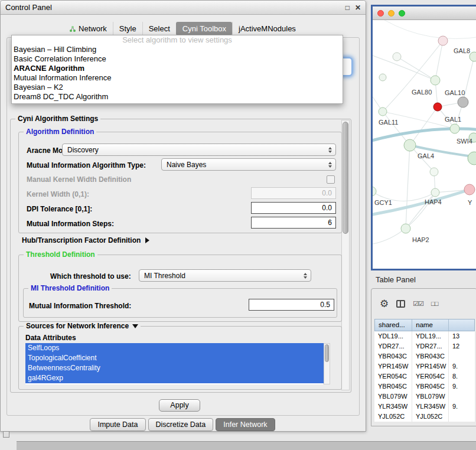 This screenshot has height=450, width=476. Describe the element at coordinates (418, 304) in the screenshot. I see `select-all-icon: ☑☑` at that location.